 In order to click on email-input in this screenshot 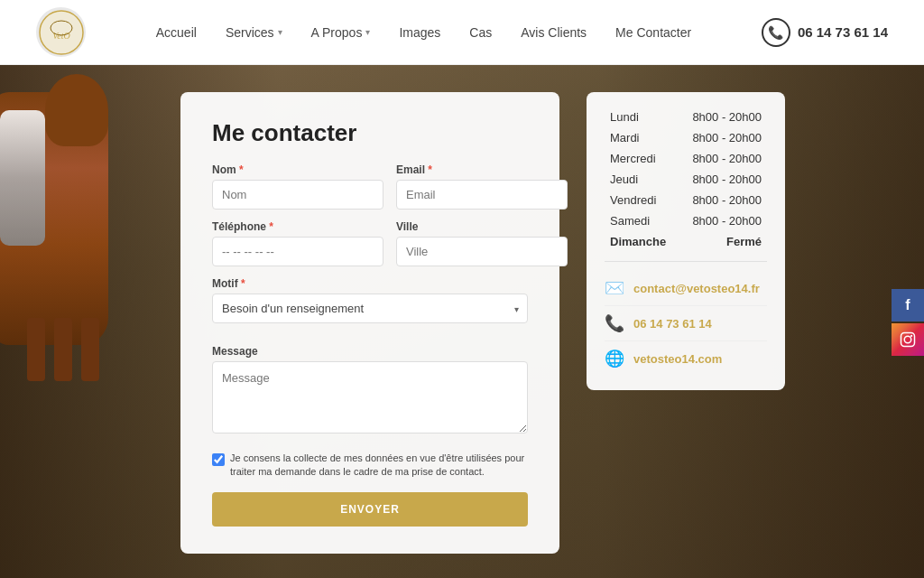, I will do `click(482, 195)`.